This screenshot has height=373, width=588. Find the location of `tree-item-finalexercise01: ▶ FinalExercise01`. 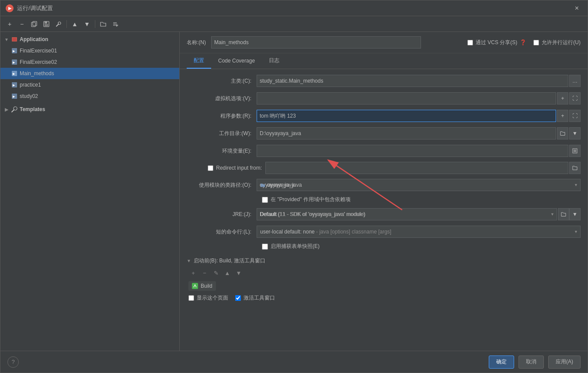

tree-item-finalexercise01: ▶ FinalExercise01 is located at coordinates (90, 51).